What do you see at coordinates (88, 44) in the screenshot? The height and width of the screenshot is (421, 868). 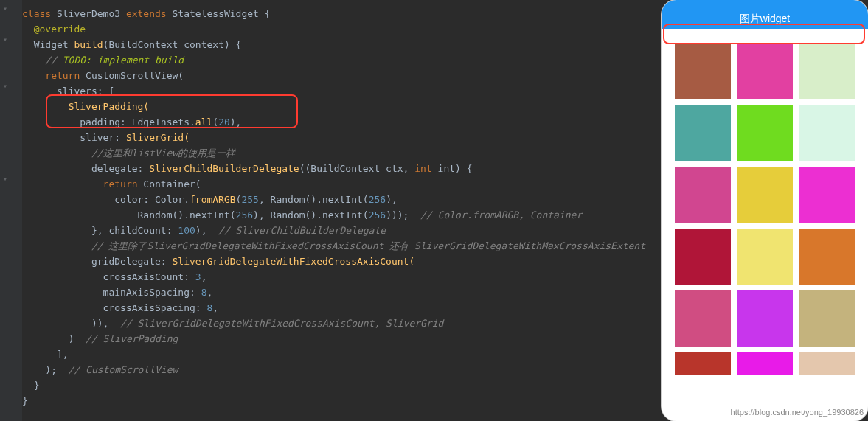 I see `method-name: build` at bounding box center [88, 44].